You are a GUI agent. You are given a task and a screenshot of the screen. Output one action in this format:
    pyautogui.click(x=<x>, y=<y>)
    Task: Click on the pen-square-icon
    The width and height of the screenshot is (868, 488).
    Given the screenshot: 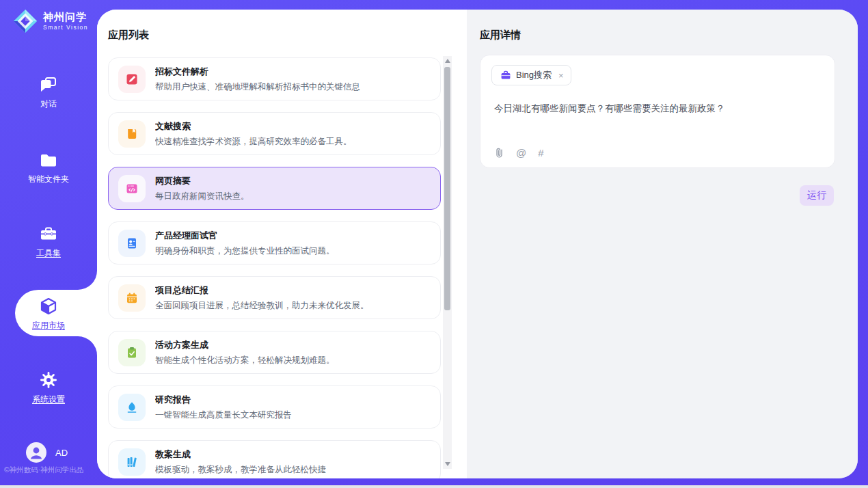 What is the action you would take?
    pyautogui.click(x=132, y=79)
    